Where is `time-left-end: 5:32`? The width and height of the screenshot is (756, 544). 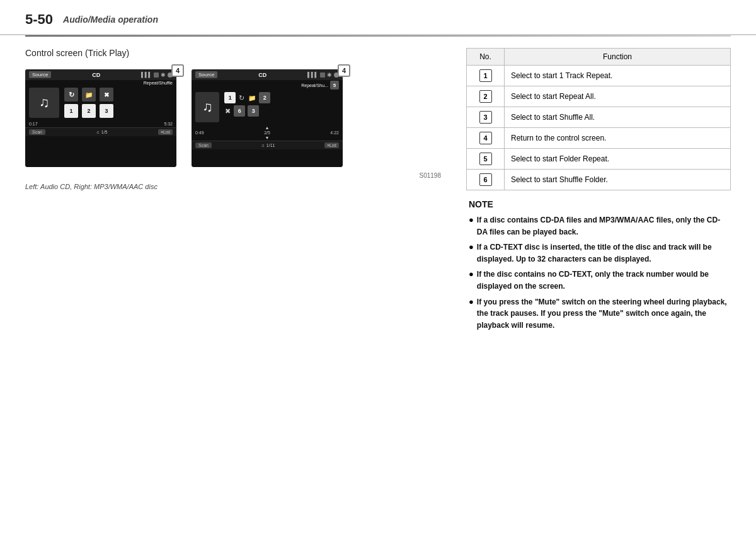 time-left-end: 5:32 is located at coordinates (168, 124).